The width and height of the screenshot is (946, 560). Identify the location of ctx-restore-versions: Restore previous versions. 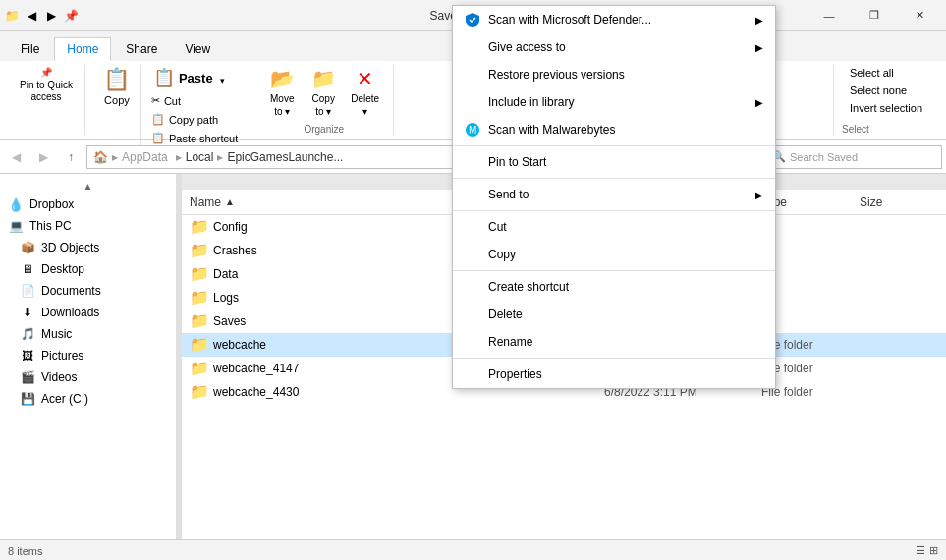
(614, 75).